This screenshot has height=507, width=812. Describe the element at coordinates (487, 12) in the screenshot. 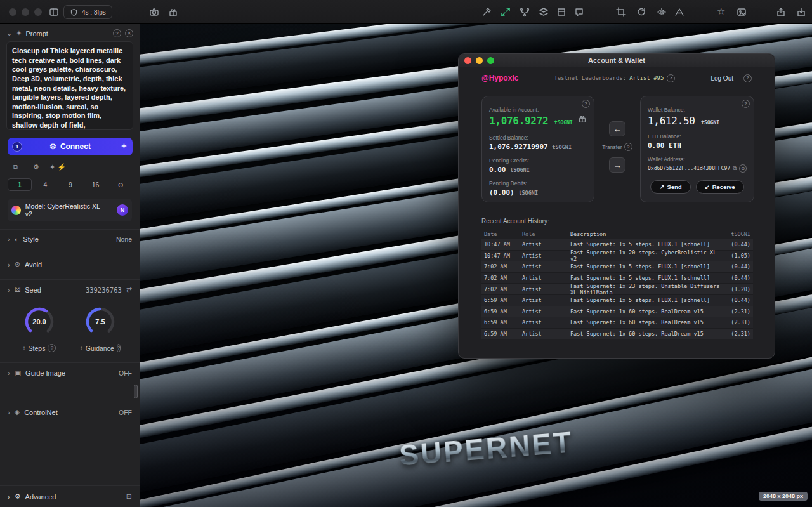

I see `hammer-tool-icon` at that location.